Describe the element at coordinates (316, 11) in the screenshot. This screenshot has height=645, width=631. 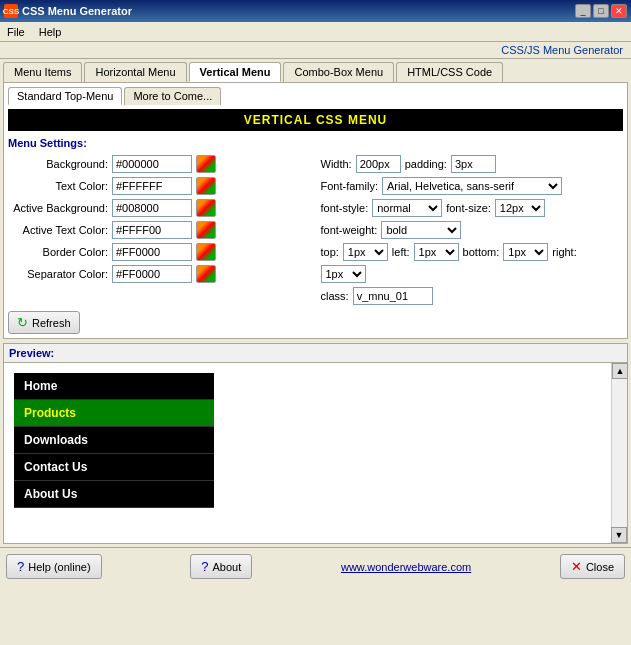
I see `title-bar: CSS CSS Menu Generator _ □ ✕` at that location.